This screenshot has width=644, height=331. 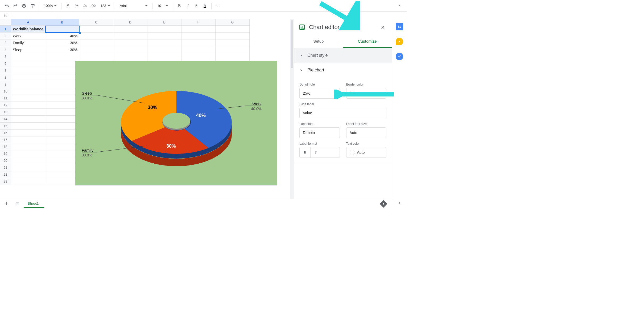 What do you see at coordinates (28, 22) in the screenshot?
I see `col-header-A: A` at bounding box center [28, 22].